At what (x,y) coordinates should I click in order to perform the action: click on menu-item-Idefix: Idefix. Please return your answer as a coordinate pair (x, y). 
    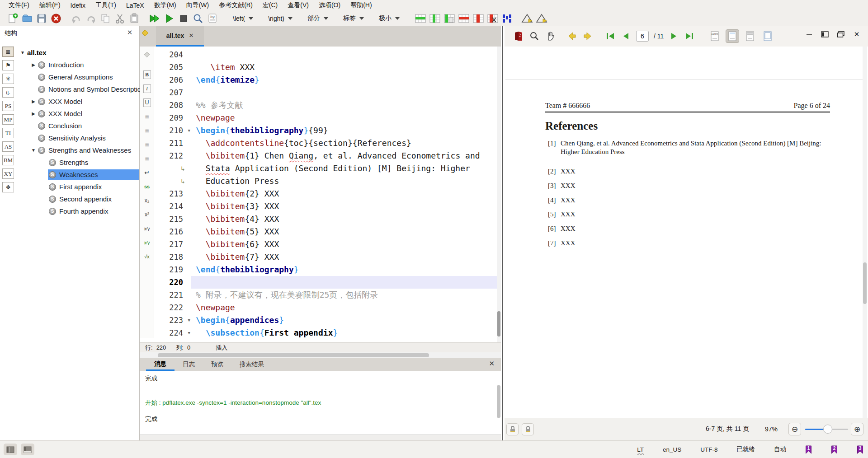
    Looking at the image, I should click on (78, 5).